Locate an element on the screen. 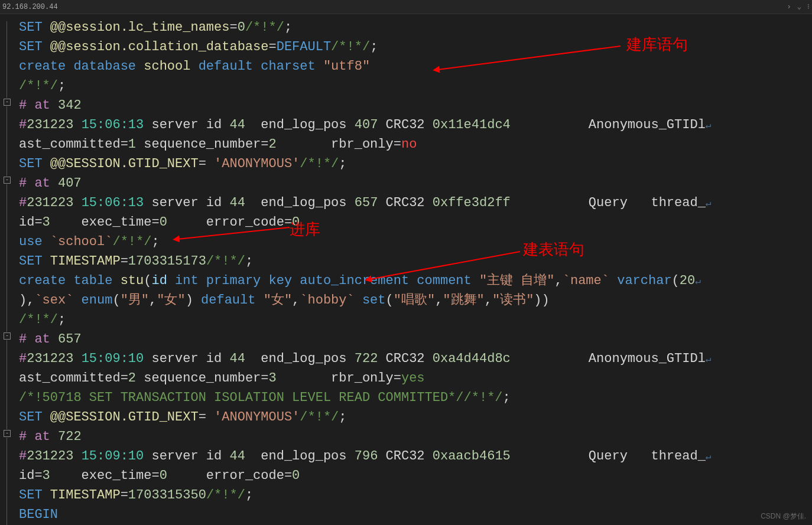 This screenshot has height=525, width=812. code-token: server id is located at coordinates (187, 359).